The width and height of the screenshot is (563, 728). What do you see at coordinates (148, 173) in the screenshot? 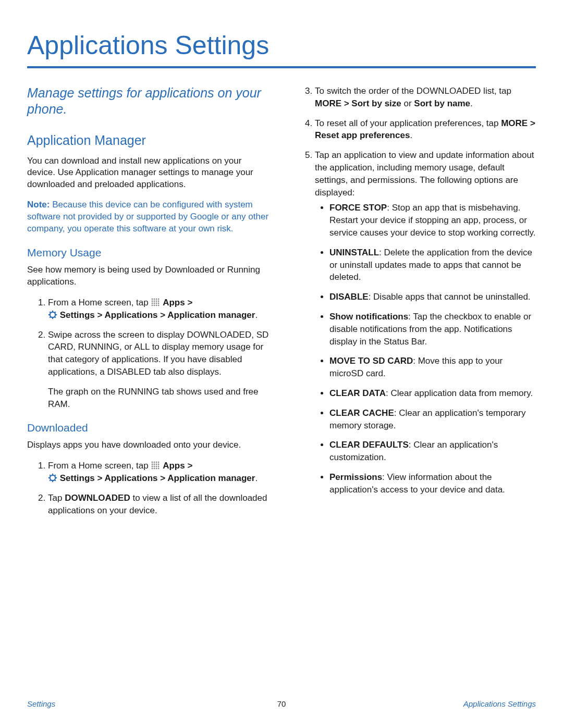
I see `application-manager-p1: You can download and install new applica…` at bounding box center [148, 173].